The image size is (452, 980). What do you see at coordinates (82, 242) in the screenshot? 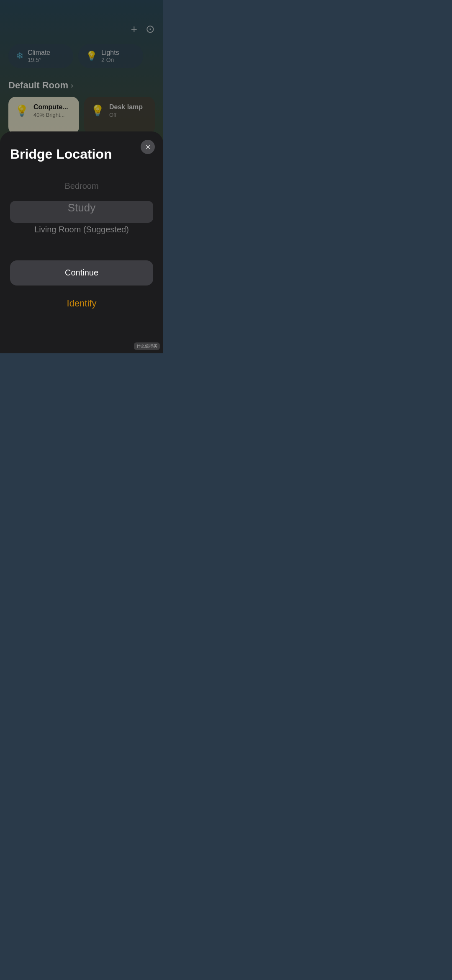
I see `bridge-location-modal: ✕ Bridge Location Bedroom Study Living R…` at bounding box center [82, 242].